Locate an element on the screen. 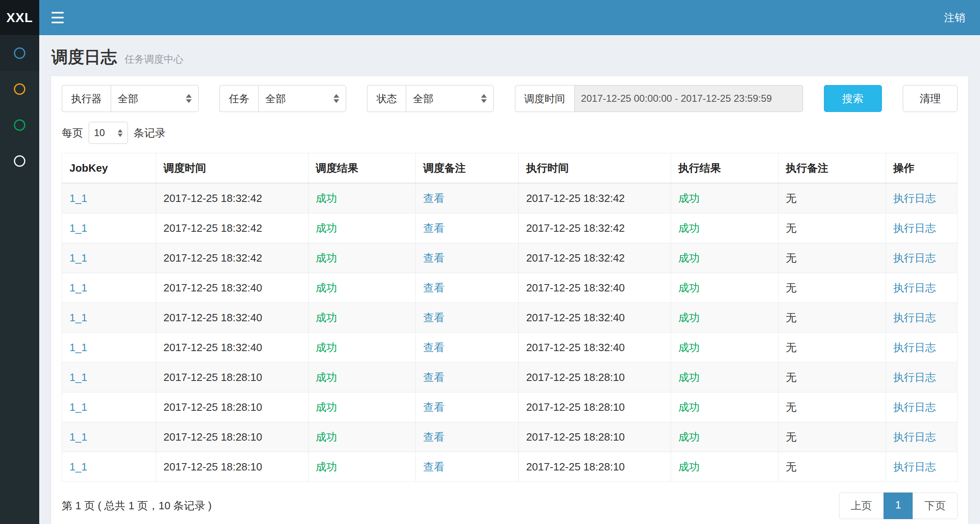 Image resolution: width=980 pixels, height=524 pixels. executor-select: 全部 is located at coordinates (154, 99).